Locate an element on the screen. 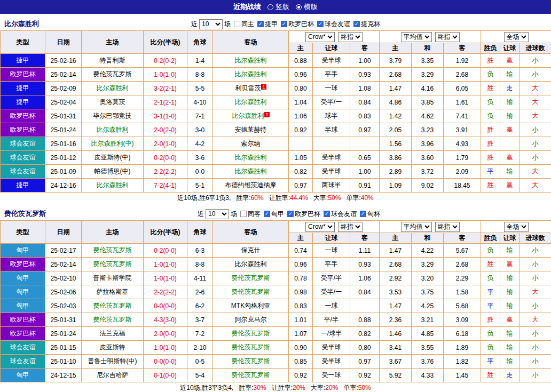 The width and height of the screenshot is (551, 392). column-header: 比分(半场) is located at coordinates (166, 233).